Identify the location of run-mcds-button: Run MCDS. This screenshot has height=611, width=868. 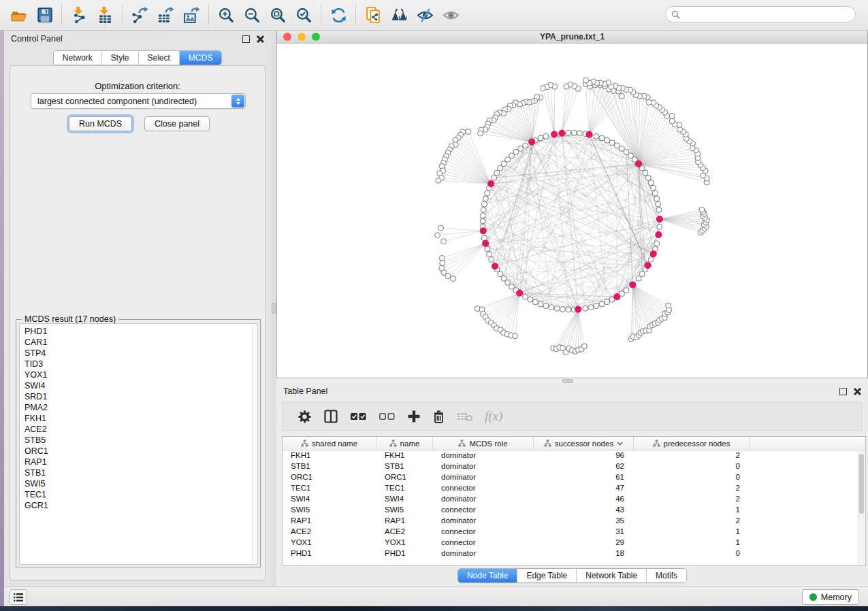
(101, 124).